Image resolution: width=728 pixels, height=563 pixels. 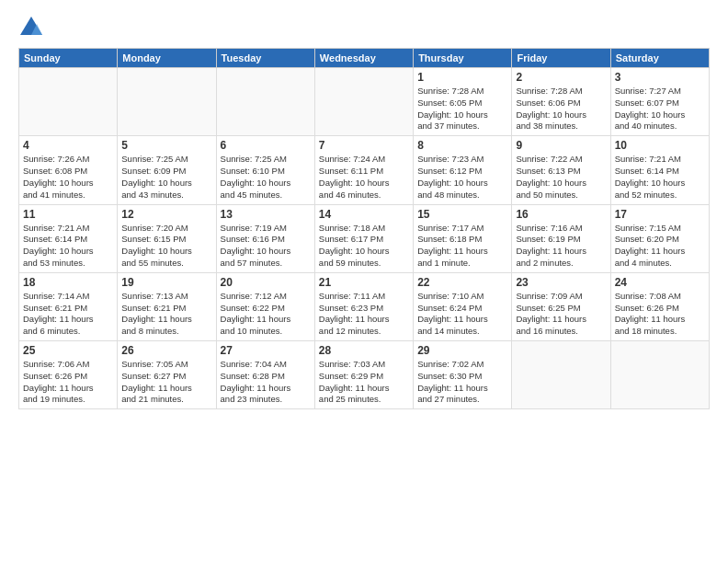 I want to click on day-number: 7, so click(x=364, y=145).